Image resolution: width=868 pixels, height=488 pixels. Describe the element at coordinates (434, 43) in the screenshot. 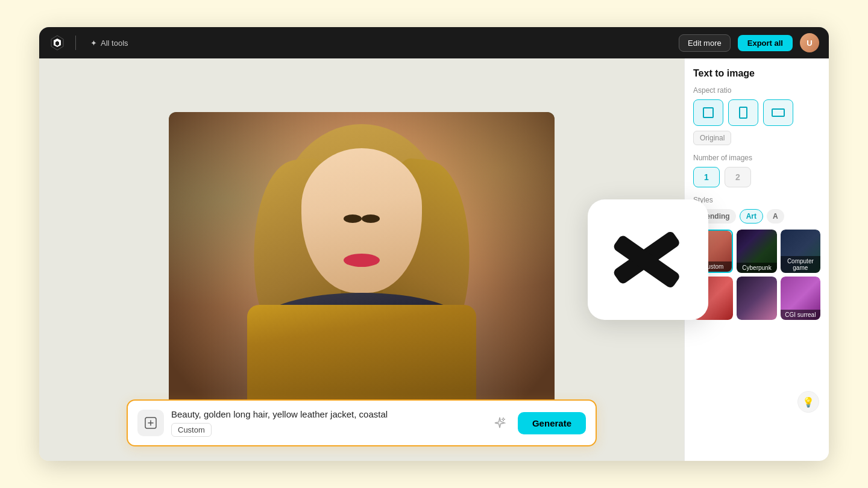

I see `top-nav: ✦ All tools Edit more Export all U` at that location.